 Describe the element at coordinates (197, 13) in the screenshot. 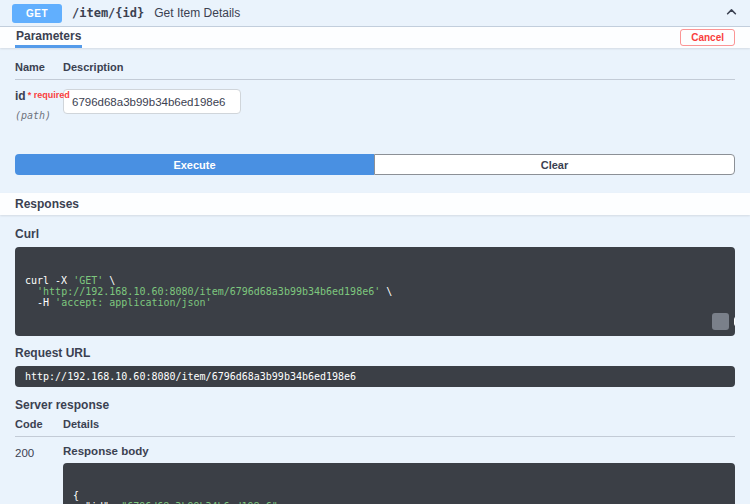

I see `endpoint-summary: Get Item Details` at that location.